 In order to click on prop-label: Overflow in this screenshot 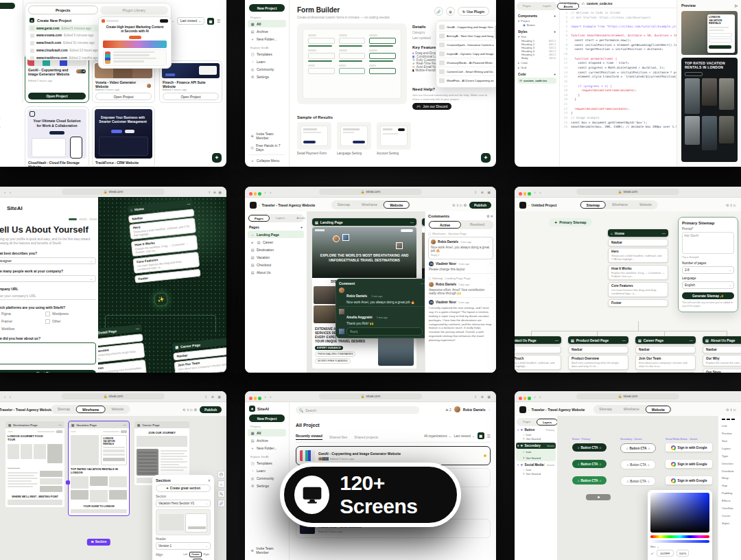, I will do `click(731, 509)`.